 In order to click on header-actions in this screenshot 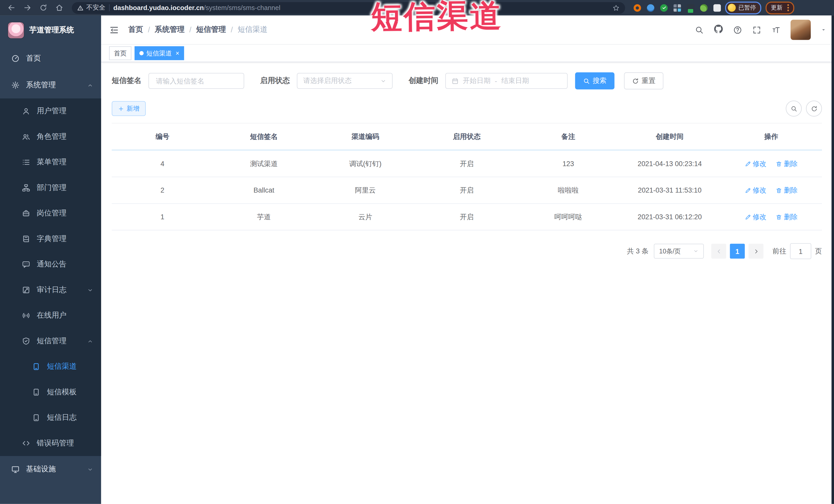, I will do `click(761, 30)`.